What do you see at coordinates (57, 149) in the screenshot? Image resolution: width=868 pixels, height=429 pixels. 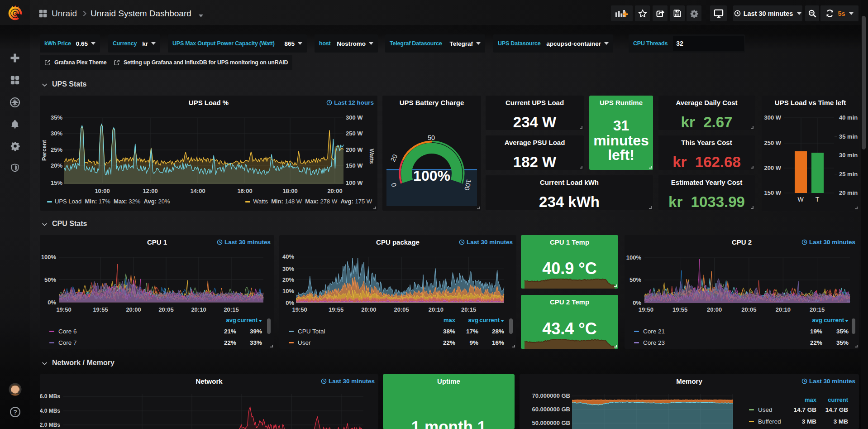 I see `svg-text: 25%` at bounding box center [57, 149].